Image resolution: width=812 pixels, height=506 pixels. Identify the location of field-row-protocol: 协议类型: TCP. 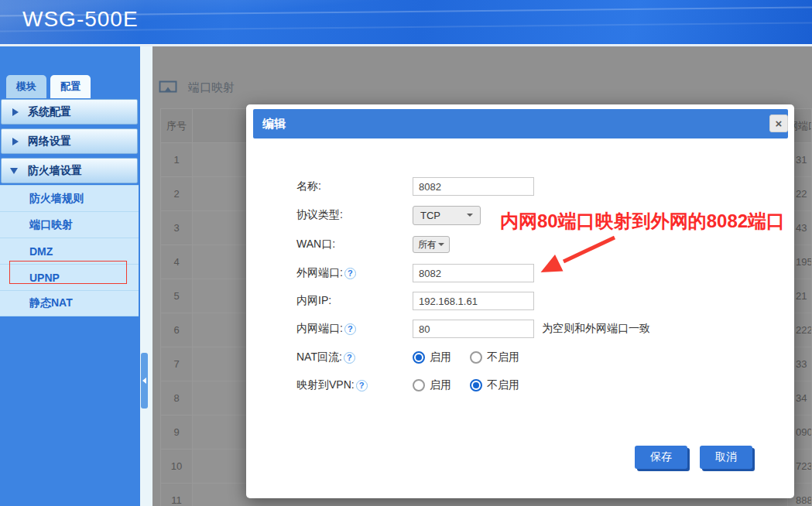
(389, 215).